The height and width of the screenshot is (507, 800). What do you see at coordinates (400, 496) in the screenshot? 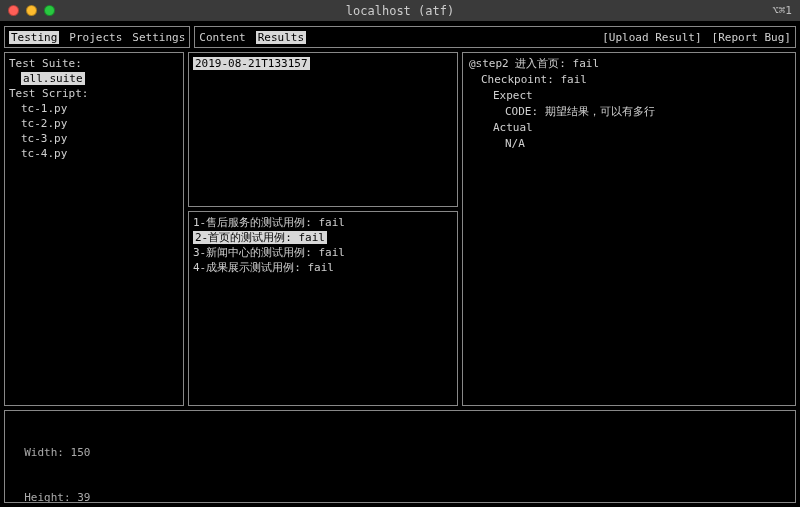
I see `console-line: Height: 39` at bounding box center [400, 496].